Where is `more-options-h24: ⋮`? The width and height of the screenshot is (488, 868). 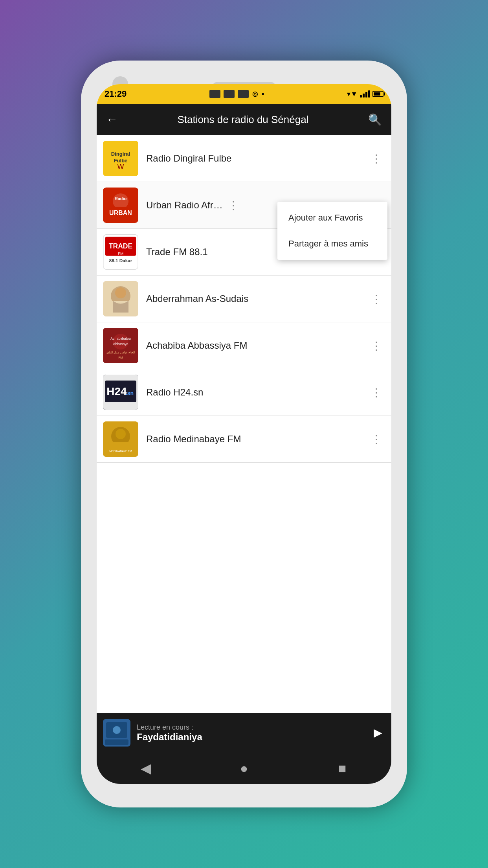
more-options-h24: ⋮ is located at coordinates (376, 392).